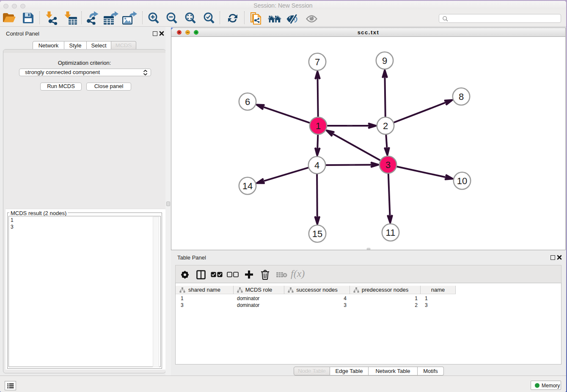 This screenshot has height=392, width=567. What do you see at coordinates (385, 126) in the screenshot?
I see `svg-text: 2` at bounding box center [385, 126].